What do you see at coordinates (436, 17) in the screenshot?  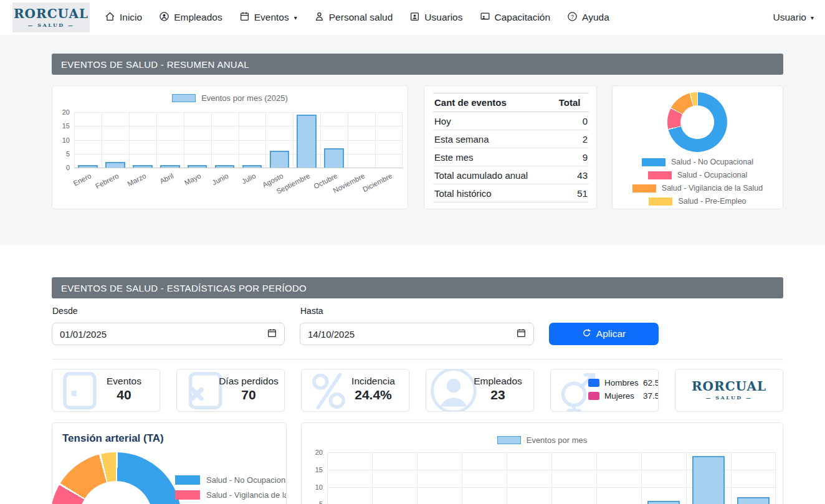 I see `nav-item-usuarios: Usuarios` at bounding box center [436, 17].